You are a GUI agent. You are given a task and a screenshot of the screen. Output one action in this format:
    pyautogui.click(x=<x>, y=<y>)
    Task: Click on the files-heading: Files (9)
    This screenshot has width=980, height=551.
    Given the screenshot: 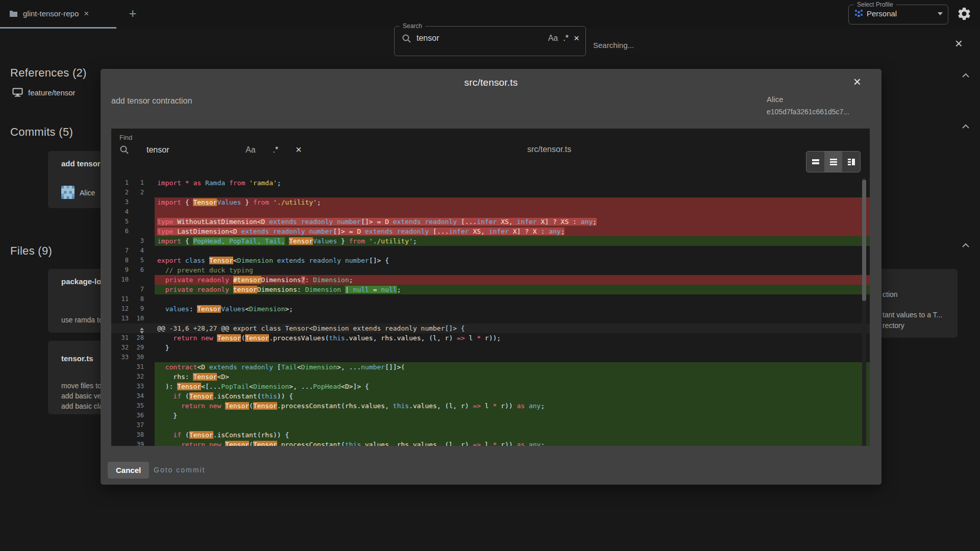 What is the action you would take?
    pyautogui.click(x=31, y=251)
    